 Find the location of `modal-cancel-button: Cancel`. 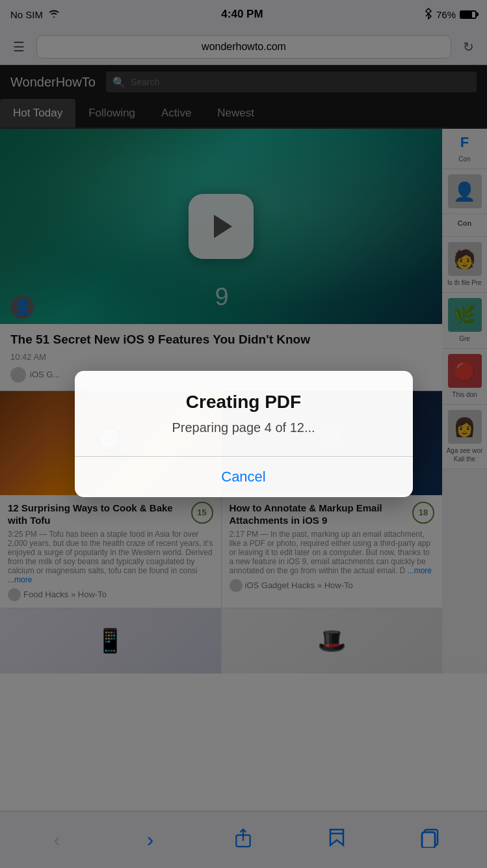

modal-cancel-button: Cancel is located at coordinates (244, 477).